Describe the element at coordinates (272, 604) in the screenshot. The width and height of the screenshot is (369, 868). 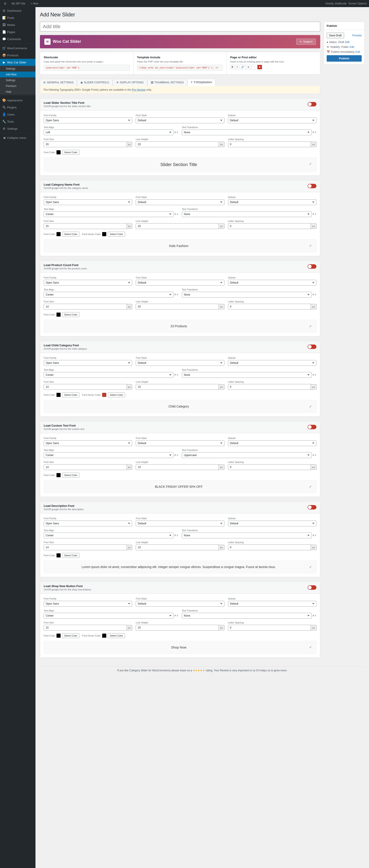
I see `sn-subset-select: Default` at that location.